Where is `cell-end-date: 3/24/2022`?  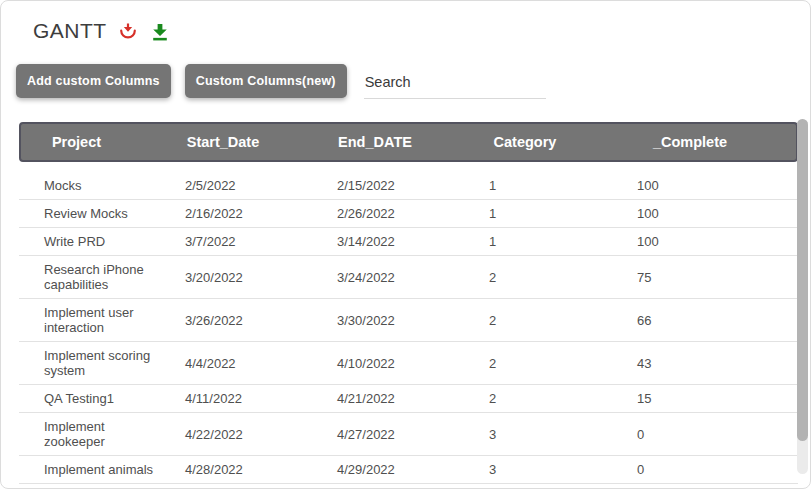
cell-end-date: 3/24/2022 is located at coordinates (388, 278).